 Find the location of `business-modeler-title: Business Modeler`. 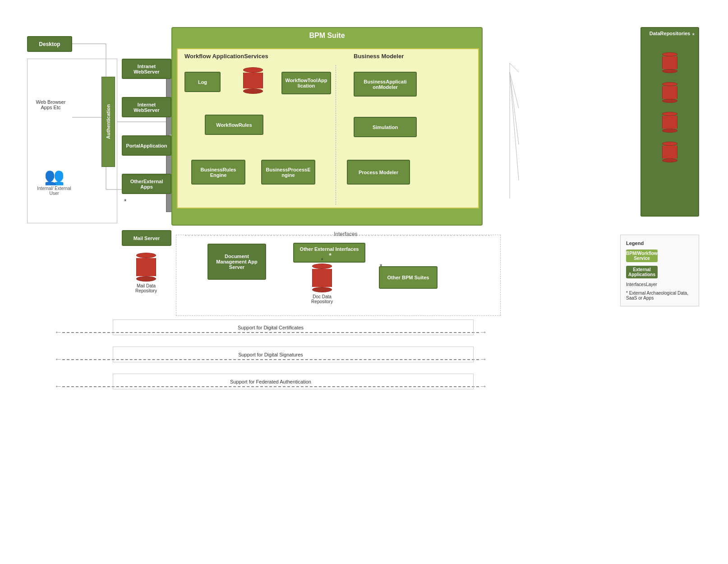

business-modeler-title: Business Modeler is located at coordinates (379, 56).